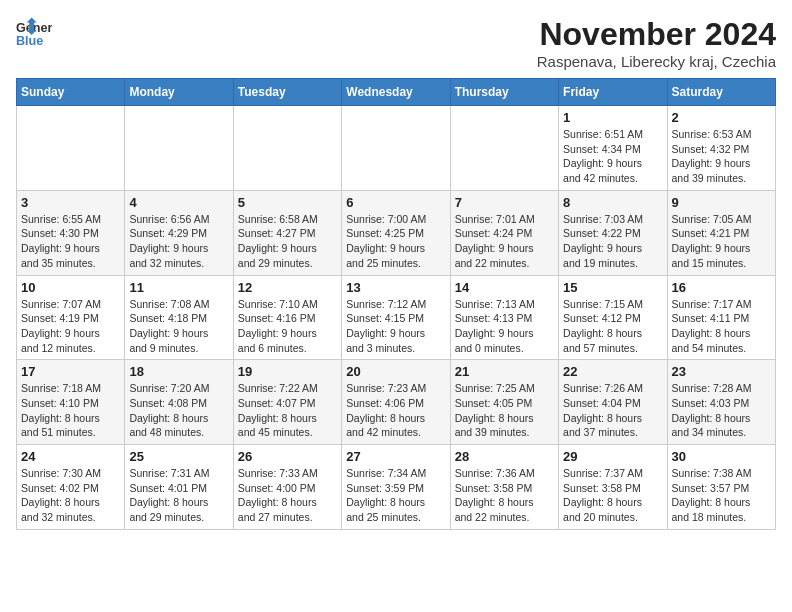 Image resolution: width=792 pixels, height=612 pixels. I want to click on day-info: Sunrise: 7:31 AM Sunset: 4:01 PM Dayligh…, so click(178, 496).